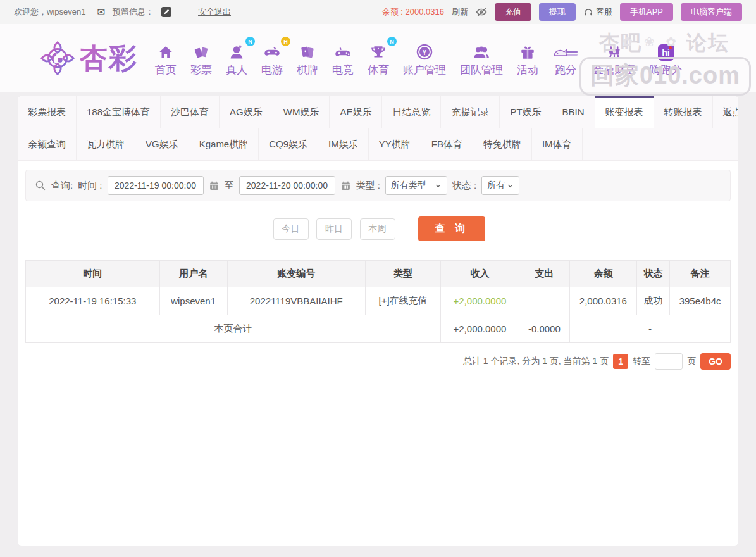 Image resolution: width=756 pixels, height=557 pixels. I want to click on slots-gamepad-icon: H, so click(272, 50).